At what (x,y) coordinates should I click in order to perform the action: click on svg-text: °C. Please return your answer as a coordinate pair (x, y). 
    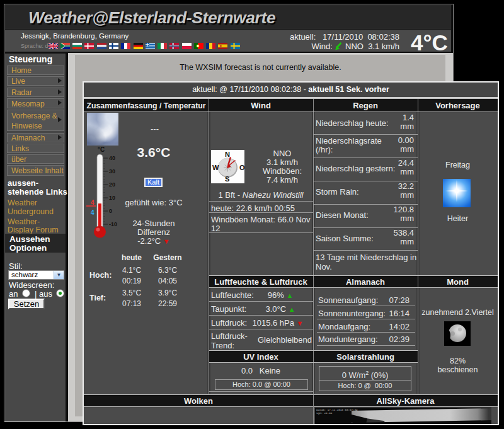
    Looking at the image, I should click on (101, 150).